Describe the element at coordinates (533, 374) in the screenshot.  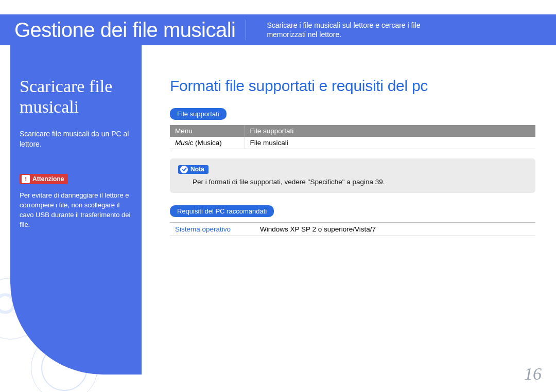
I see `page-number: 16` at that location.